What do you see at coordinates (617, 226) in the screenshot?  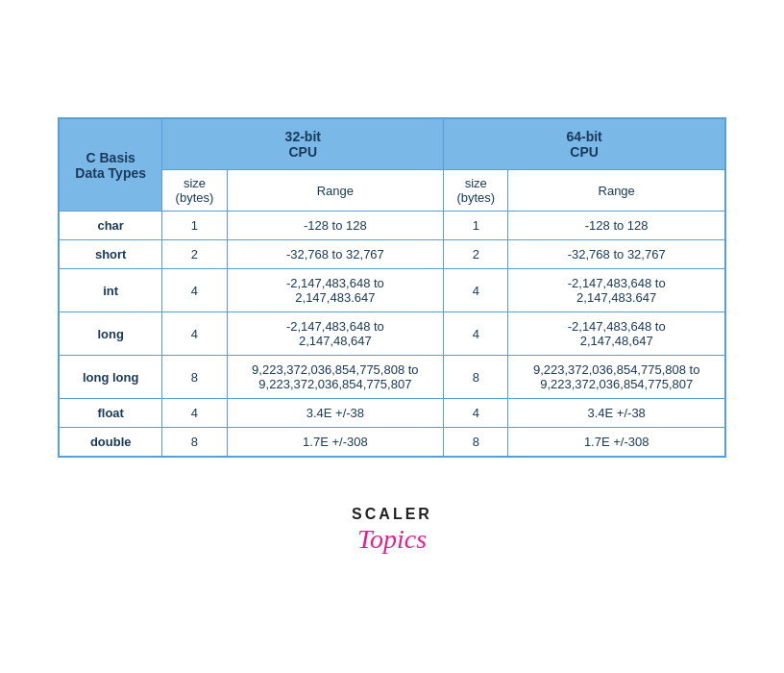 I see `range-64-cell: -128 to 128` at bounding box center [617, 226].